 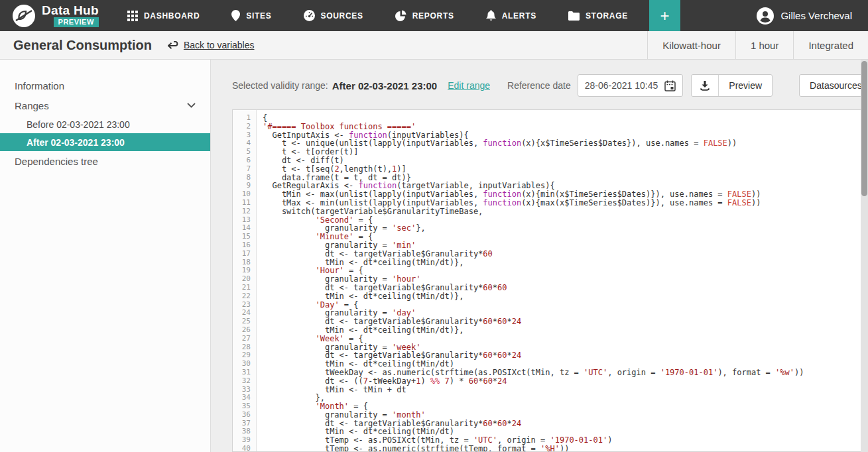 I want to click on line-number-gutter: 1234567891011121314151617181920212223242…, so click(x=245, y=281).